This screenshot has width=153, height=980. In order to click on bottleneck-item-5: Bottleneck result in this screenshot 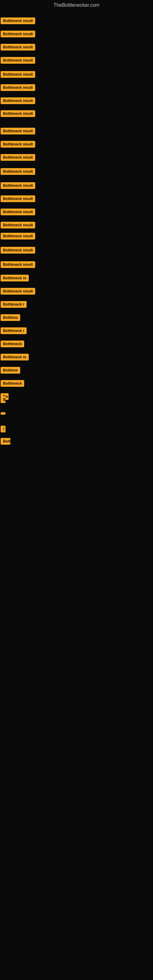, I will do `click(18, 75)`.